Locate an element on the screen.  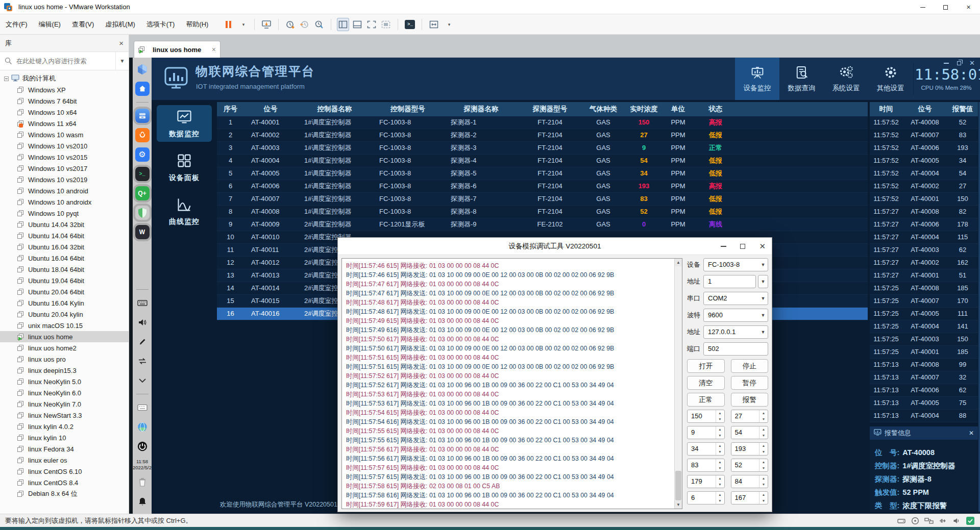
network-adapter-icon is located at coordinates (929, 521).